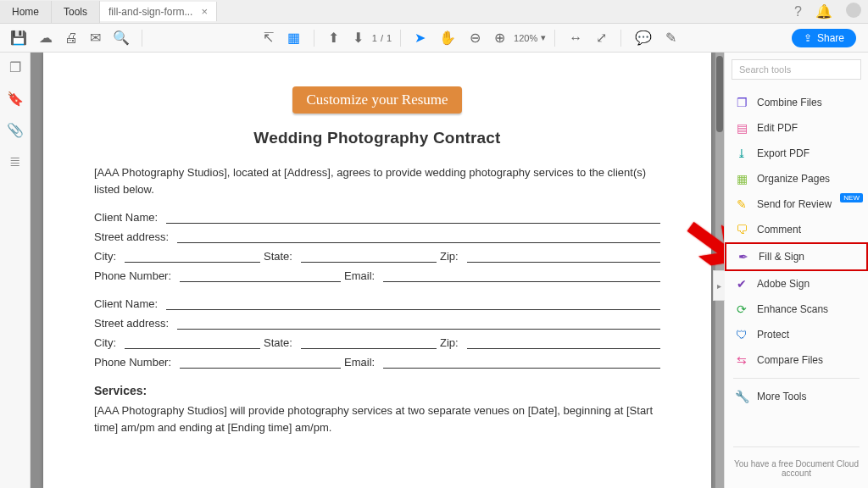 This screenshot has width=868, height=488. I want to click on client-block-2: Client Name: Street address: City: State…, so click(377, 333).